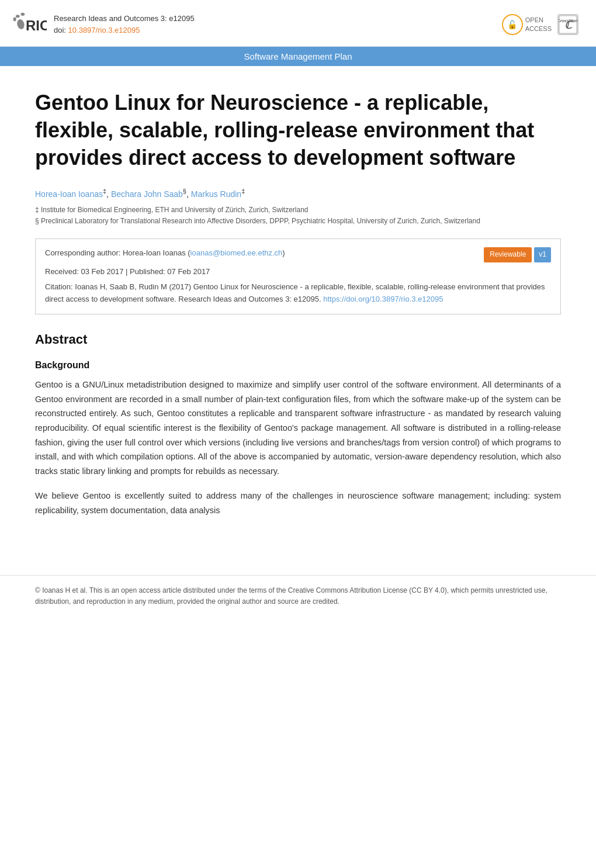  I want to click on affiliation-1: ‡ Institute for Biomedical Engineering, …, so click(298, 210).